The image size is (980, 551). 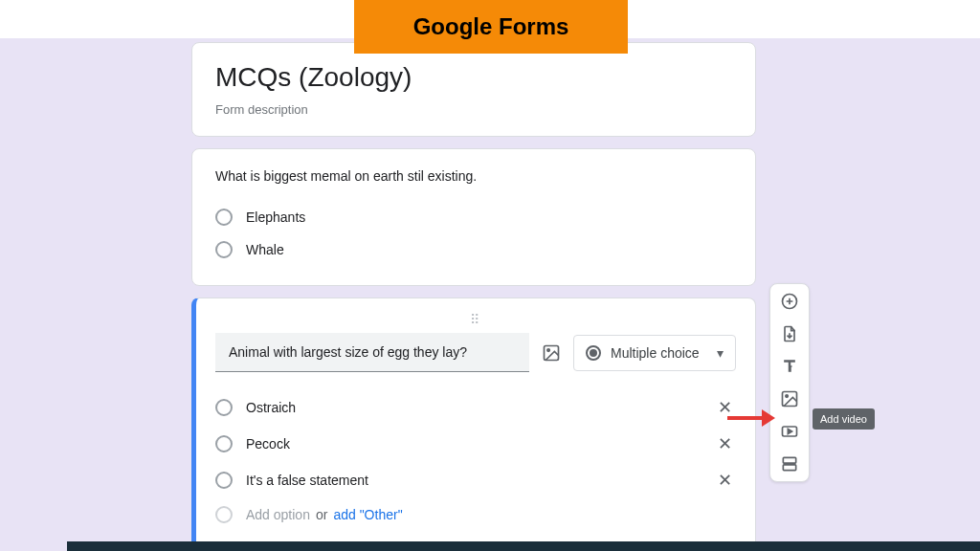 I want to click on question-type-select: Multiple choice ▾, so click(x=655, y=353).